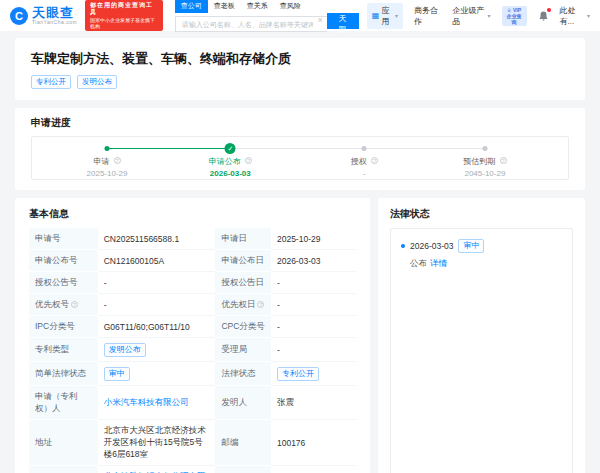 The height and width of the screenshot is (473, 600). Describe the element at coordinates (376, 16) in the screenshot. I see `grid-icon: ▦` at that location.